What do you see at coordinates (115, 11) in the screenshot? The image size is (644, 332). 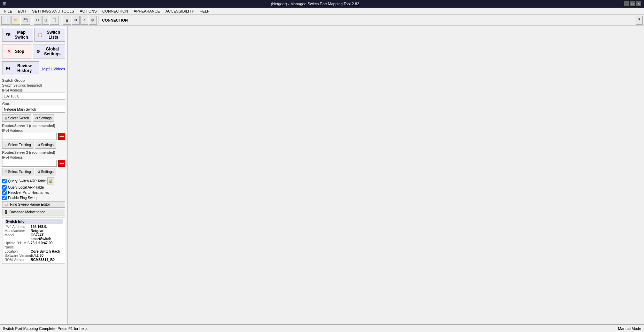 I see `menu-item-connection: CONNECTION` at bounding box center [115, 11].